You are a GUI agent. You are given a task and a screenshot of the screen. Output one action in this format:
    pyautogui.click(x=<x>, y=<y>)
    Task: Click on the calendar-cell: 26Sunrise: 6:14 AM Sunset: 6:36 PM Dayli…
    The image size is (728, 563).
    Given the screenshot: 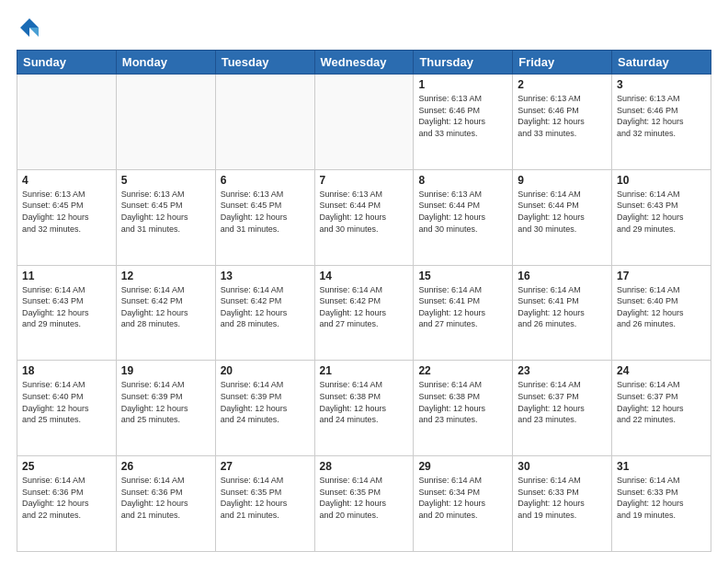 What is the action you would take?
    pyautogui.click(x=165, y=504)
    